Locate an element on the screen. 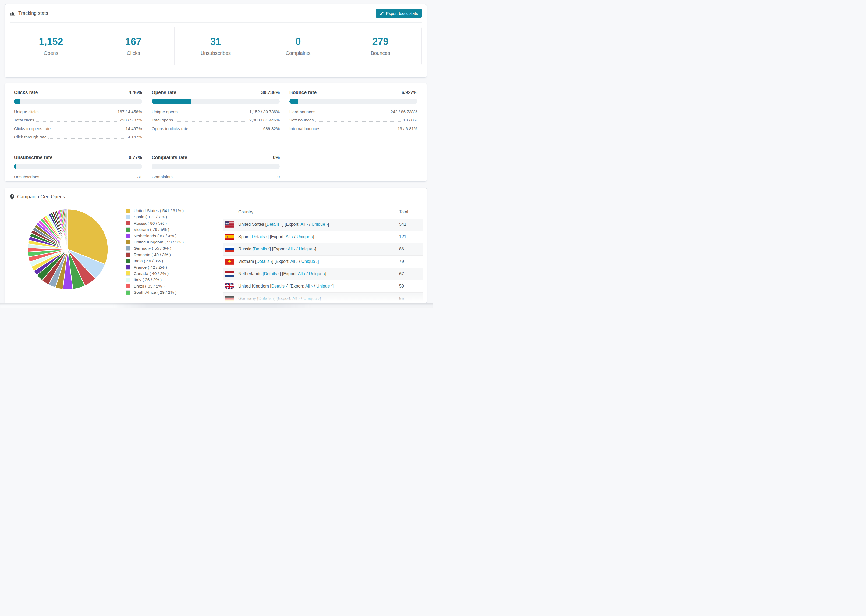  rate-value: 0.77% is located at coordinates (135, 158).